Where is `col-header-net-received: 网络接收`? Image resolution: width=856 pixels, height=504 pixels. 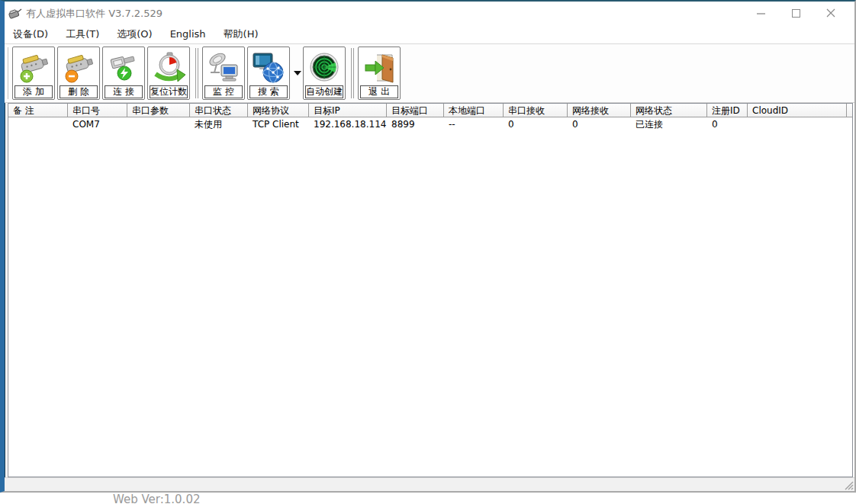
col-header-net-received: 网络接收 is located at coordinates (600, 111).